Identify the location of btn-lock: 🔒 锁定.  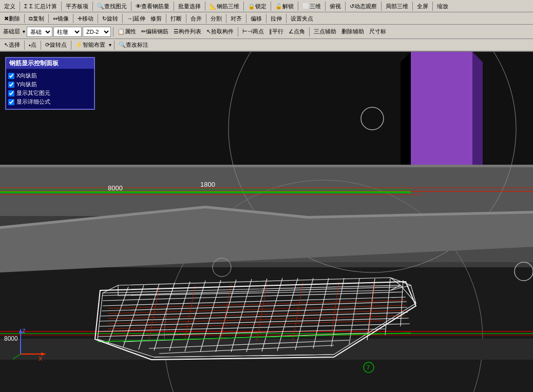
(257, 6).